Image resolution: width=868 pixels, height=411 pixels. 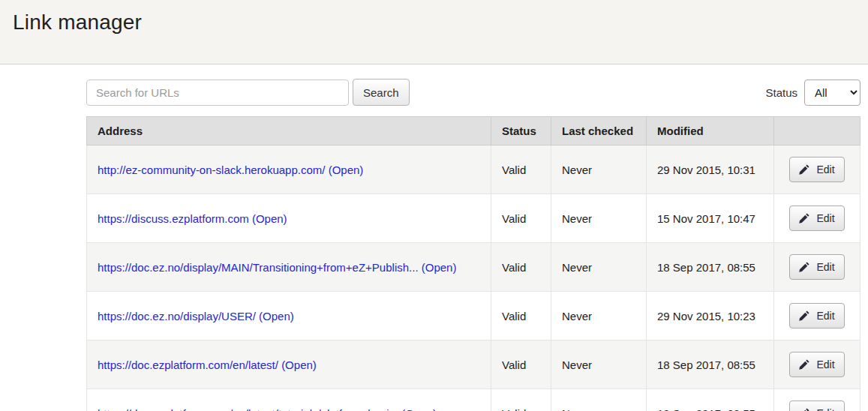 What do you see at coordinates (290, 316) in the screenshot?
I see `address-cell: https://doc.ez.no/display/USER/ (Open)` at bounding box center [290, 316].